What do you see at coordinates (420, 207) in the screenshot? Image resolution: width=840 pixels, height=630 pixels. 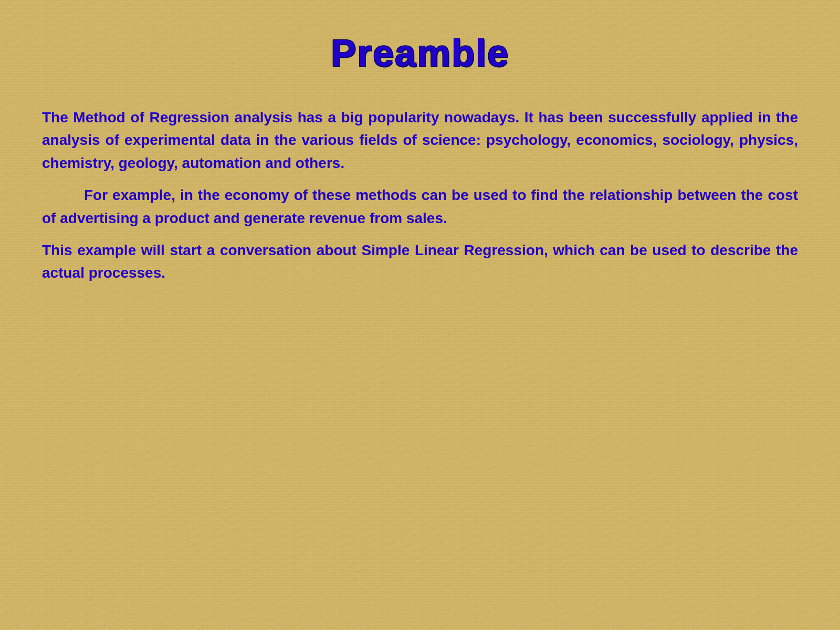 I see `paragraph-2: For example, in the economy of these met…` at bounding box center [420, 207].